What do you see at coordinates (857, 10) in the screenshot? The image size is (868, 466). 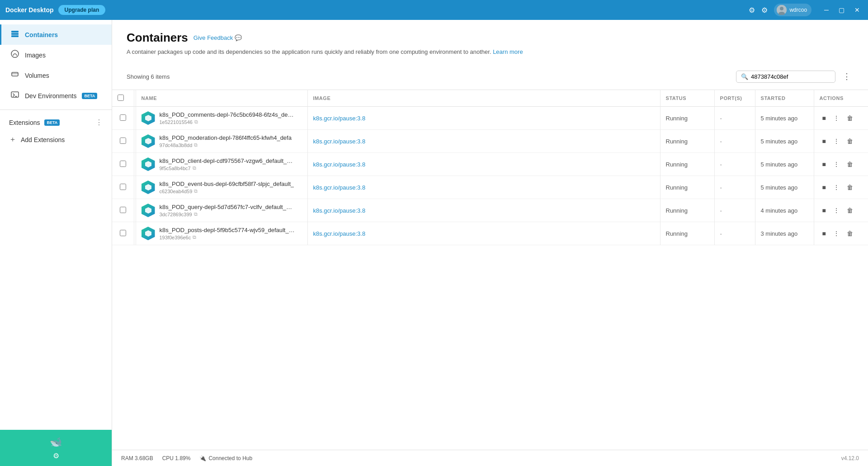 I see `close-button: ✕` at bounding box center [857, 10].